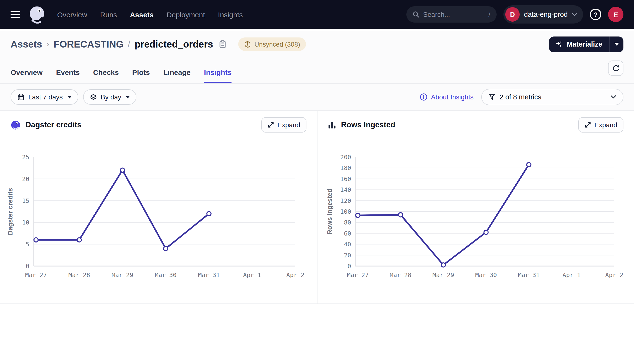 This screenshot has height=364, width=634. What do you see at coordinates (490, 14) in the screenshot?
I see `search-shortcut-hint: /` at bounding box center [490, 14].